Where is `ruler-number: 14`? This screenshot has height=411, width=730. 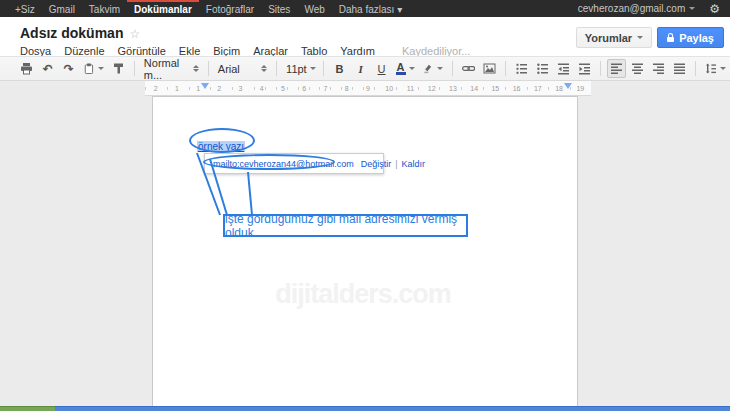 ruler-number: 14 is located at coordinates (474, 88).